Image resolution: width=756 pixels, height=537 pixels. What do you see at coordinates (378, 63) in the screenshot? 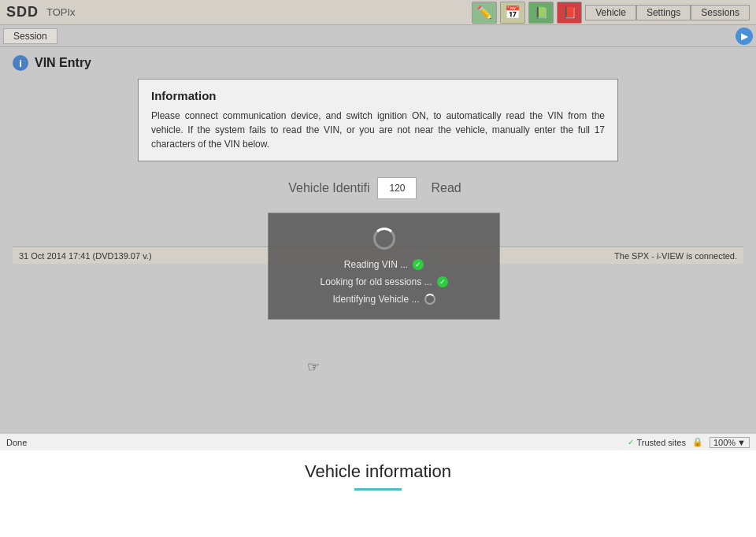
I see `vin-header: i VIN Entry` at bounding box center [378, 63].